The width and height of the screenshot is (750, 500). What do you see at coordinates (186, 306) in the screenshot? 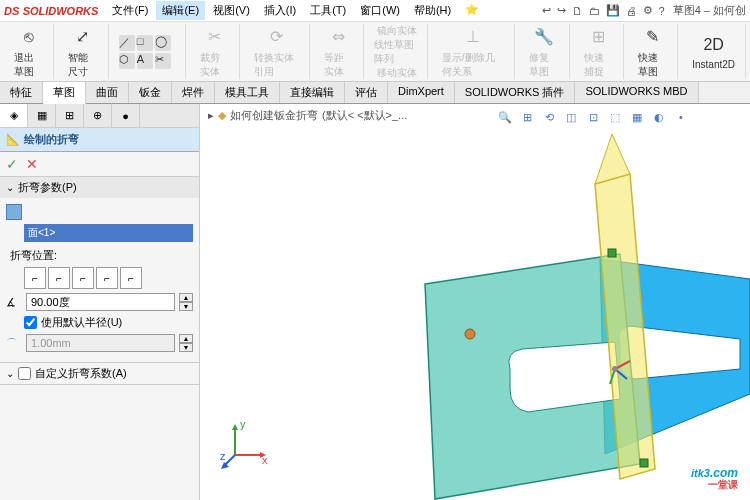
I see `angle-down: ▼` at bounding box center [186, 306].